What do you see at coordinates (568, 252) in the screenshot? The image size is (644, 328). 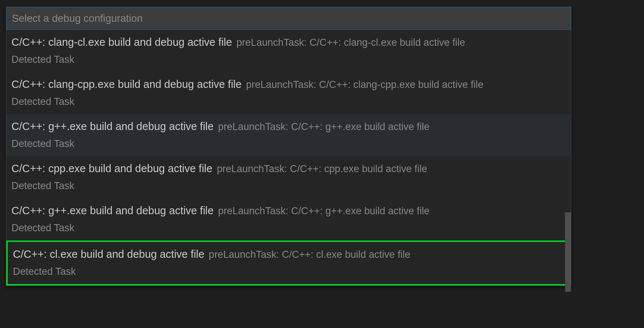 I see `scrollbar-thumb` at bounding box center [568, 252].